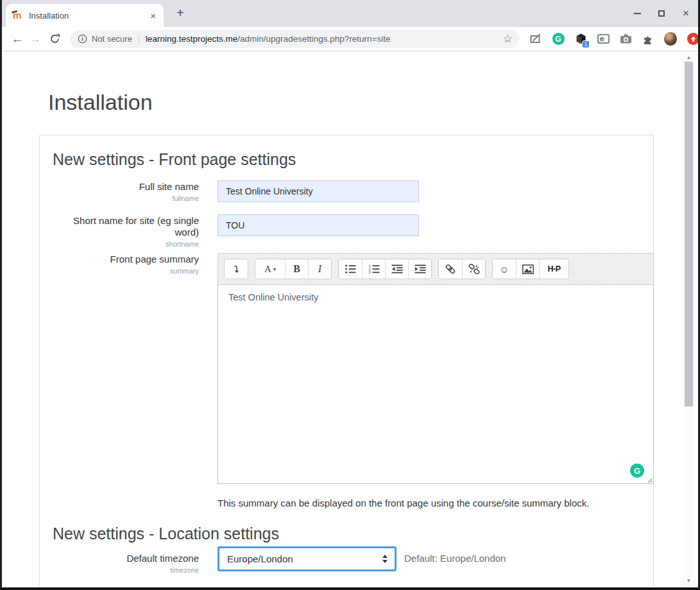 Image resolution: width=700 pixels, height=590 pixels. What do you see at coordinates (436, 297) in the screenshot?
I see `editor-text: Test Online University` at bounding box center [436, 297].